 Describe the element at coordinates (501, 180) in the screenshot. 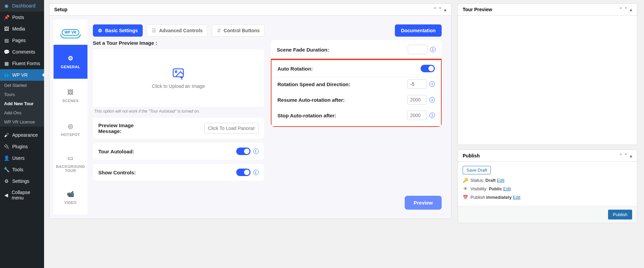

I see `status-edit-link: Edit` at that location.